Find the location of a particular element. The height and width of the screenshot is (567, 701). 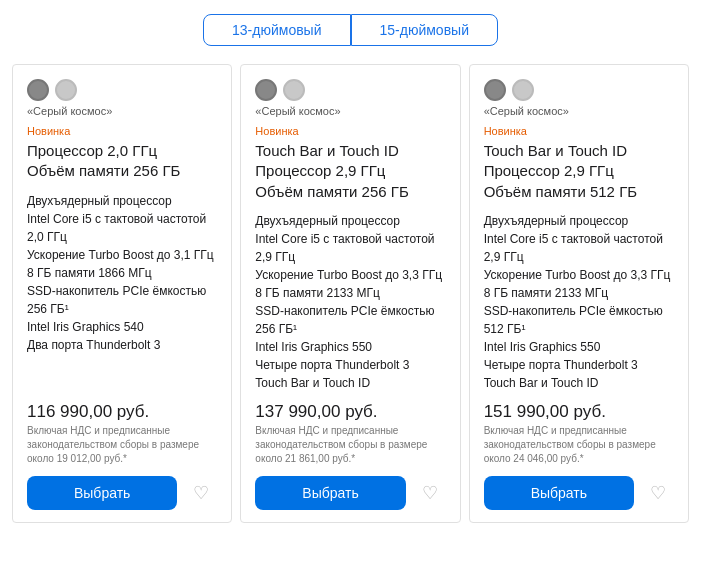

tab-switcher: 13-дюймовый 15-дюймовый is located at coordinates (350, 32).